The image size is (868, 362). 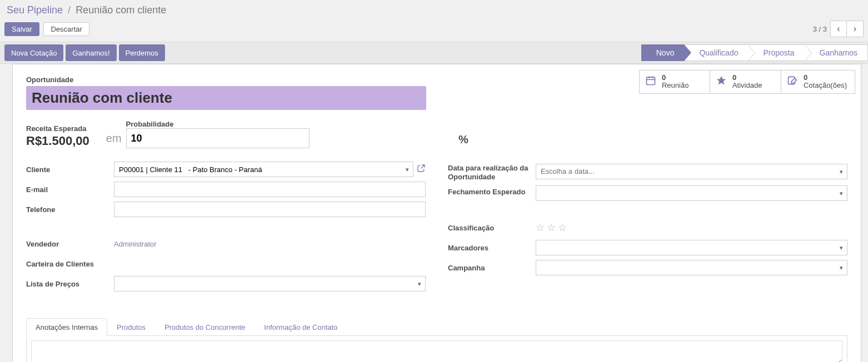 What do you see at coordinates (67, 327) in the screenshot?
I see `tab-internal-notes: Anotações Internas` at bounding box center [67, 327].